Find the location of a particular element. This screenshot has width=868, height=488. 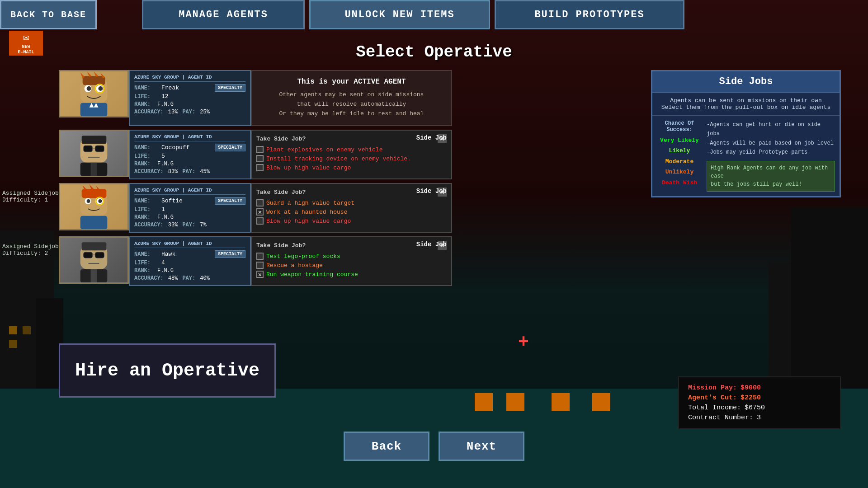

chance-very-likely: Very Likely is located at coordinates (679, 140).